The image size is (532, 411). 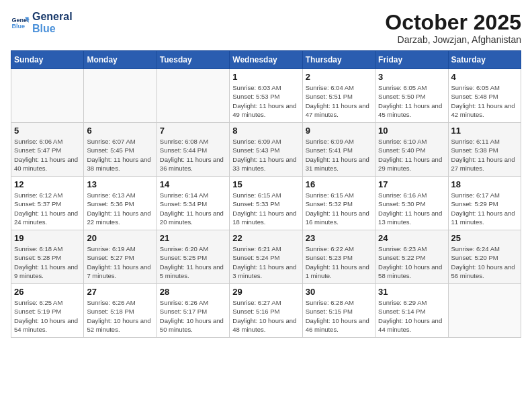 I want to click on day-number: 7, so click(x=193, y=130).